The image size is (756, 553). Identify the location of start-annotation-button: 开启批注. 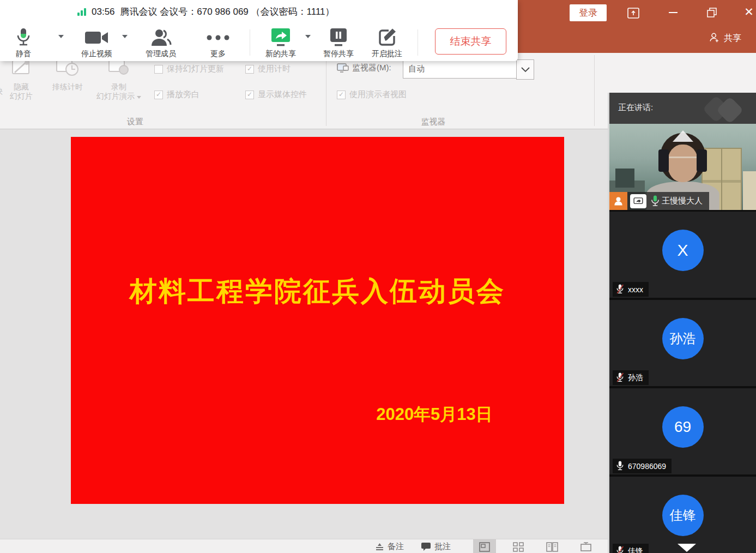
(387, 43).